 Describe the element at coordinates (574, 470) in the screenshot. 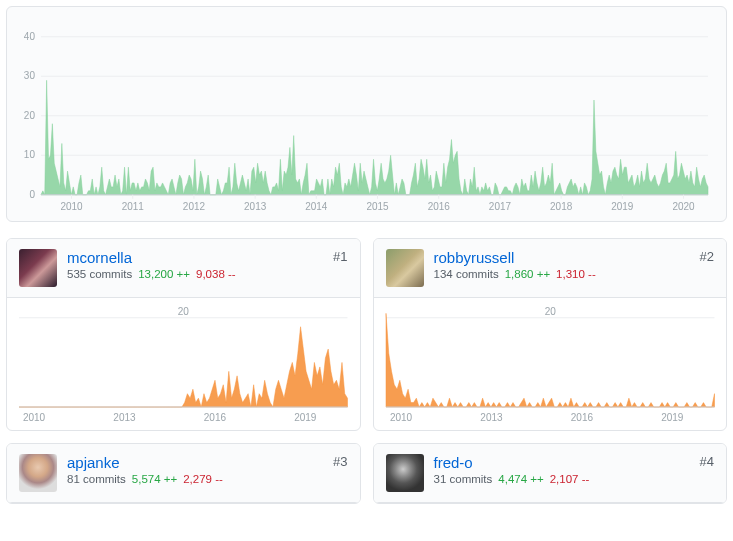

I see `contributor-info: fred-o31 commits4,474 ++2,107 --` at that location.